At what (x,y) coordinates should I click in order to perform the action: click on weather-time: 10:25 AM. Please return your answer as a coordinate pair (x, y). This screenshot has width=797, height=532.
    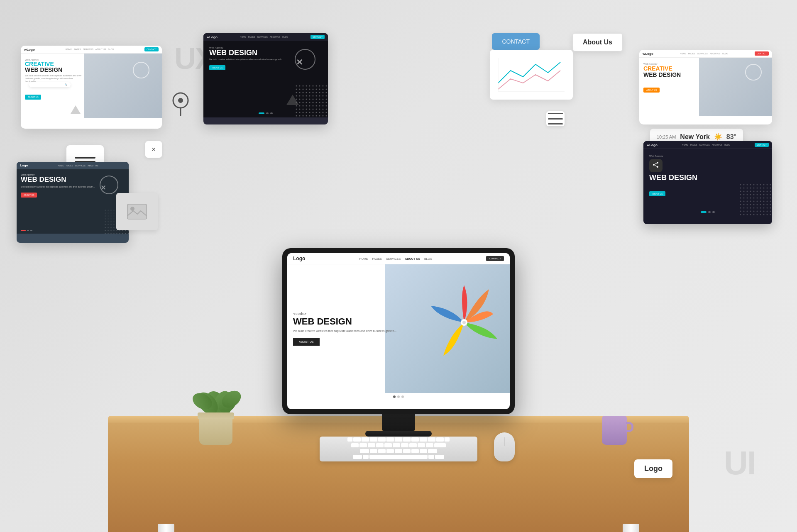
    Looking at the image, I should click on (666, 137).